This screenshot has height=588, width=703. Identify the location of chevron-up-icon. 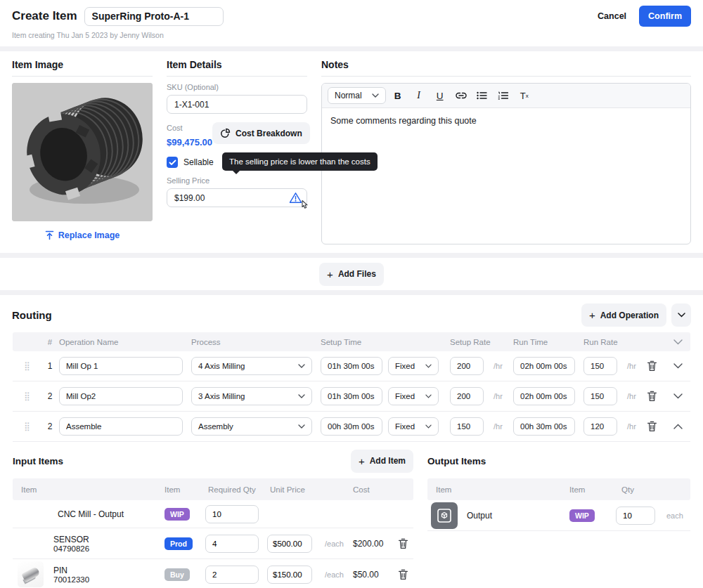
(678, 426).